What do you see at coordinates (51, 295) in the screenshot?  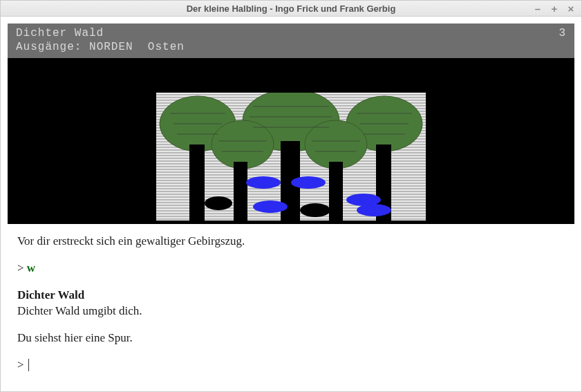 I see `room-title: Dichter Wald` at bounding box center [51, 295].